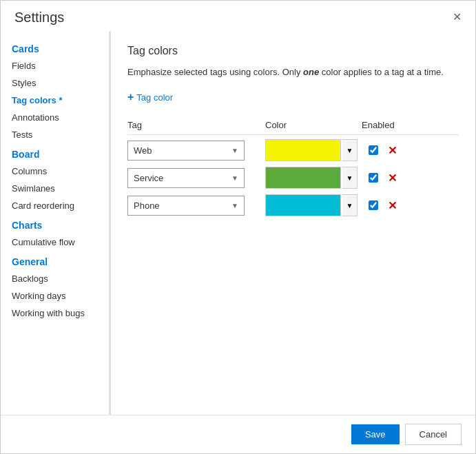 The height and width of the screenshot is (454, 476). I want to click on color-picker-web: ▼, so click(313, 150).